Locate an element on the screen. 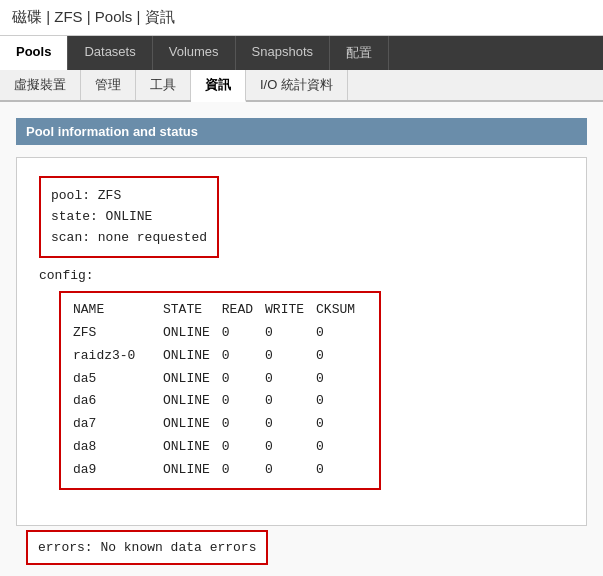  sub-nav-tab-i/o統計資料: I/O 統計資料 is located at coordinates (297, 85).